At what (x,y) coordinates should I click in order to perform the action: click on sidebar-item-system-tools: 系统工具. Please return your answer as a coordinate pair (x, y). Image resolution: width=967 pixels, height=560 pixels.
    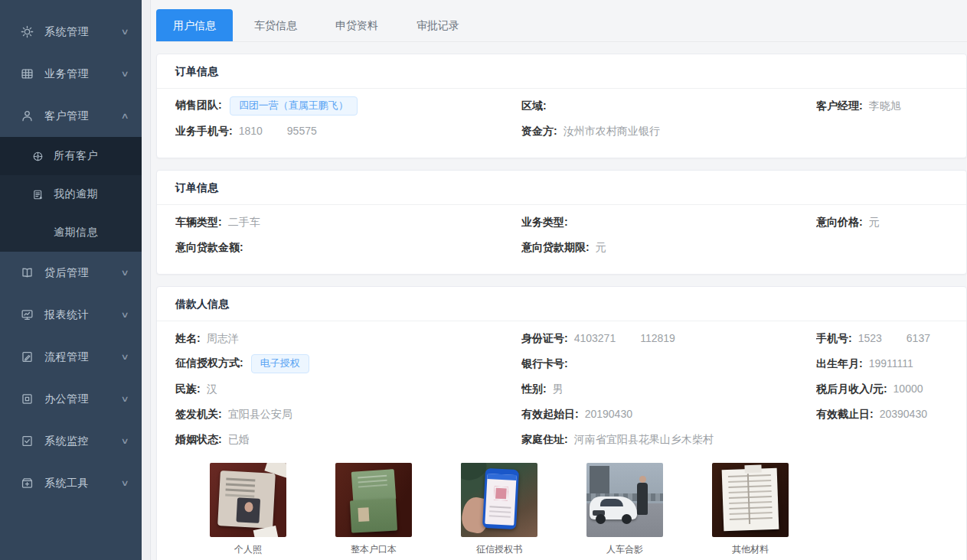
    Looking at the image, I should click on (70, 483).